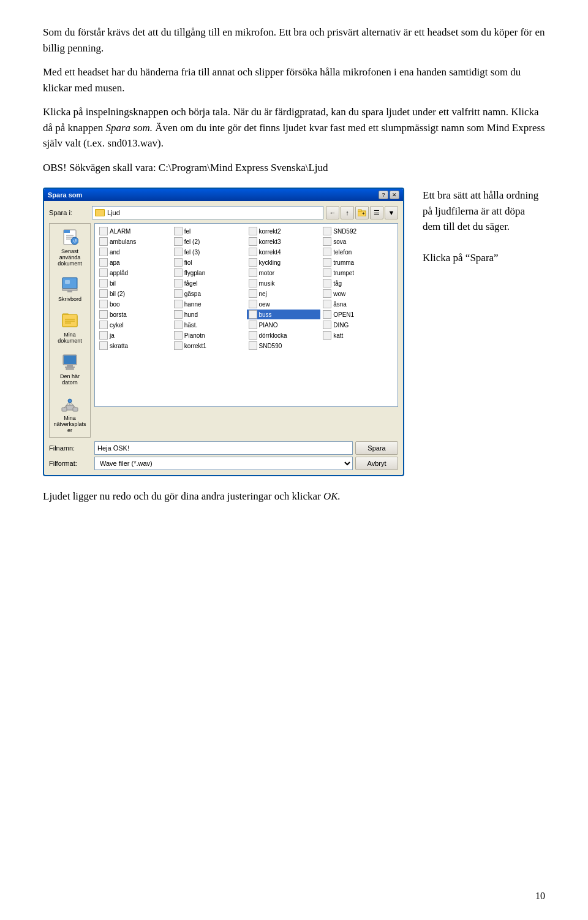 The height and width of the screenshot is (920, 588). Describe the element at coordinates (135, 346) in the screenshot. I see `file-item-skratta: skratta` at that location.